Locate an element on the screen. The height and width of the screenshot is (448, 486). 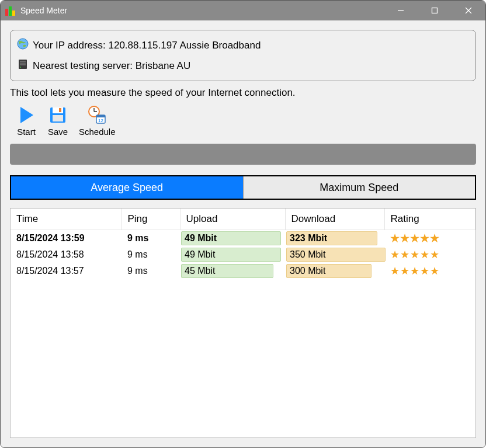
start-label: Start is located at coordinates (26, 132).